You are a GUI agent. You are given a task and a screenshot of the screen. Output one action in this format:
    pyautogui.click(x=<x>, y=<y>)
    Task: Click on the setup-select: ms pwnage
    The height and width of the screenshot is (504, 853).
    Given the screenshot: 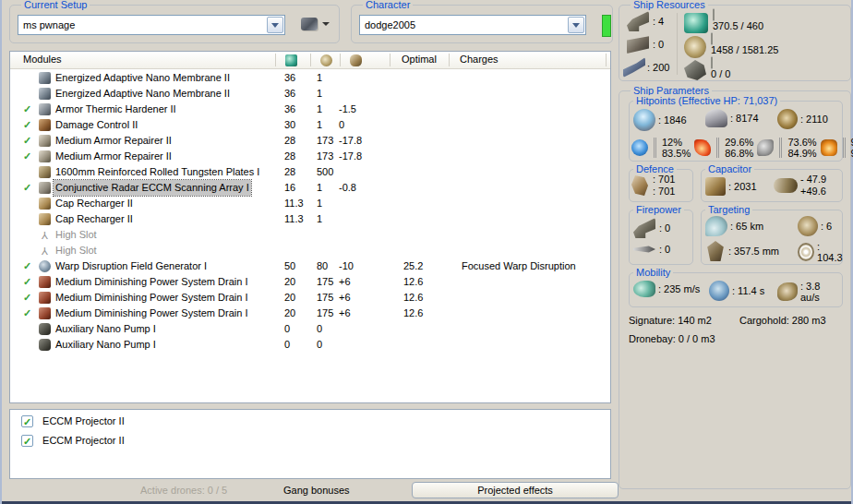 What is the action you would take?
    pyautogui.click(x=151, y=25)
    